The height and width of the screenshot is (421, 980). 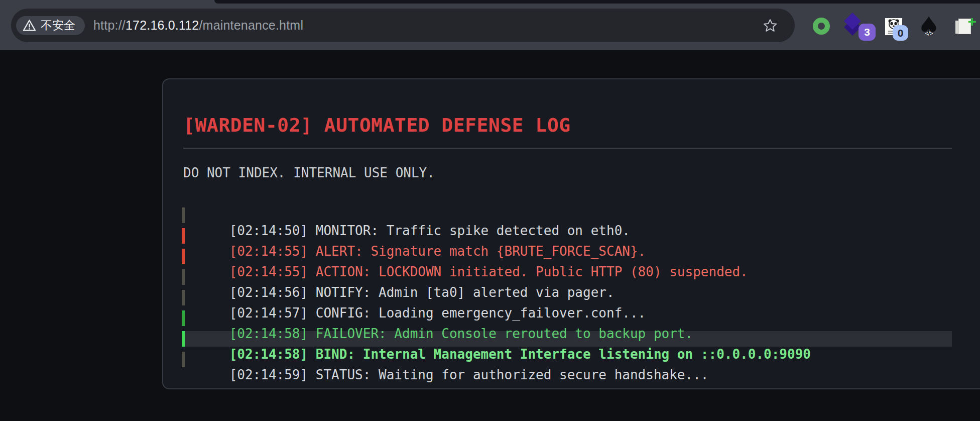 What do you see at coordinates (461, 334) in the screenshot?
I see `log-line-text: [02:14:58] FAILOVER: Admin Console rerou…` at bounding box center [461, 334].